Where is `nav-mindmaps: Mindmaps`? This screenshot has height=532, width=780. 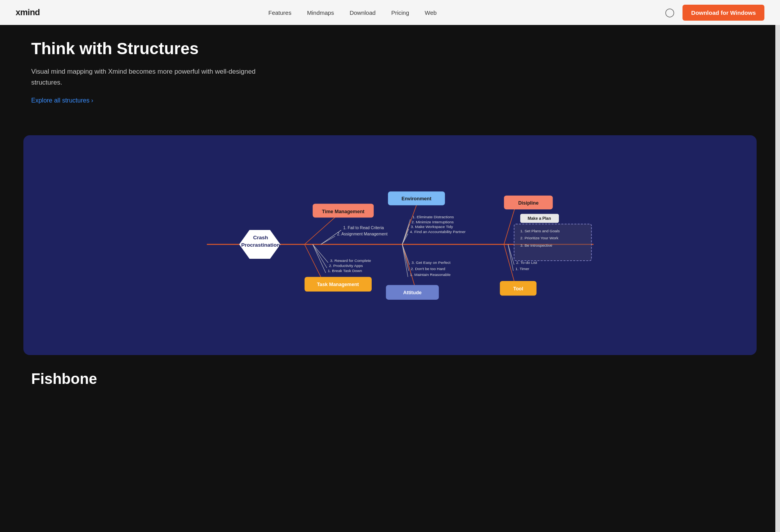
nav-mindmaps: Mindmaps is located at coordinates (321, 12).